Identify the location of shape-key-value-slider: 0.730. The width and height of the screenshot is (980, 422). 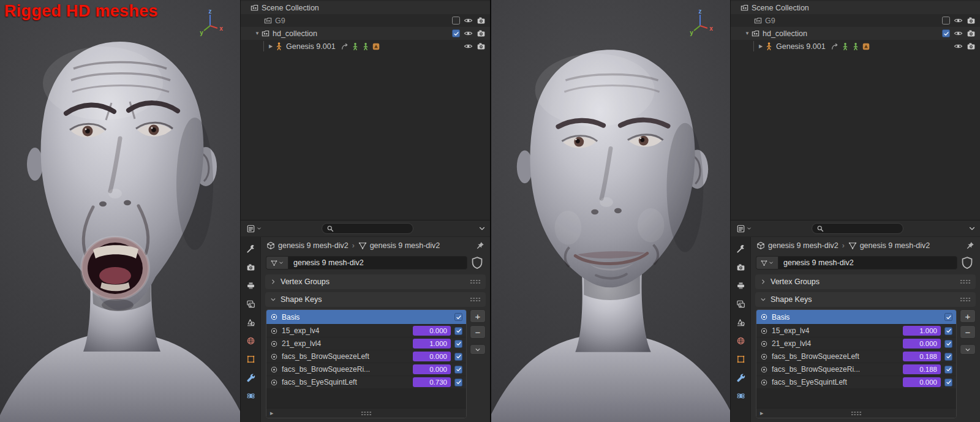
(432, 382).